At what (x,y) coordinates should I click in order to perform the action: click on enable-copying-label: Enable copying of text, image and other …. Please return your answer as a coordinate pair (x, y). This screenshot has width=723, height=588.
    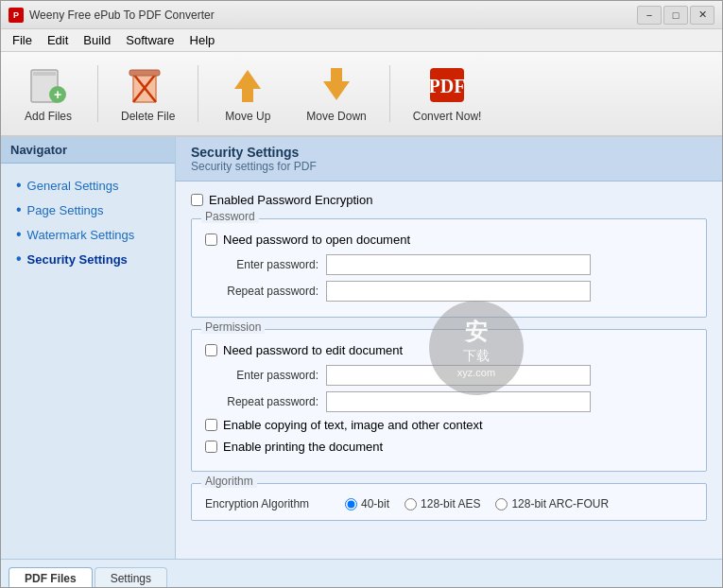
    Looking at the image, I should click on (353, 425).